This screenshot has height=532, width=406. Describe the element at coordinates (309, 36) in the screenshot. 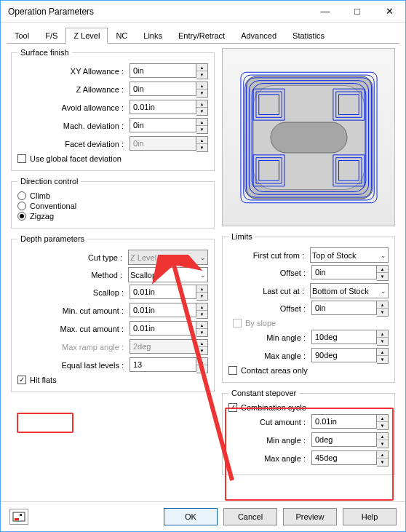

I see `tab-statistics: Statistics` at that location.